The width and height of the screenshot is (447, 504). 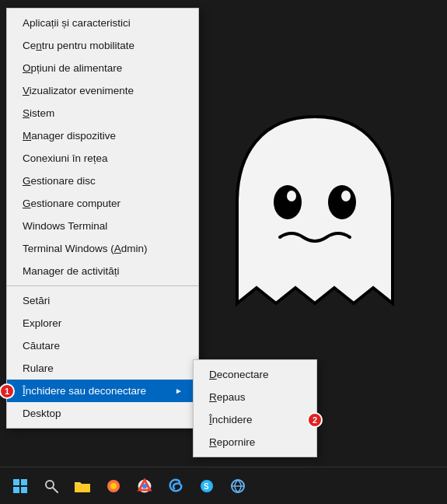 What do you see at coordinates (255, 408) in the screenshot?
I see `submenu-shutdown: Deconectare Repaus Închidere 2 Repornire` at bounding box center [255, 408].